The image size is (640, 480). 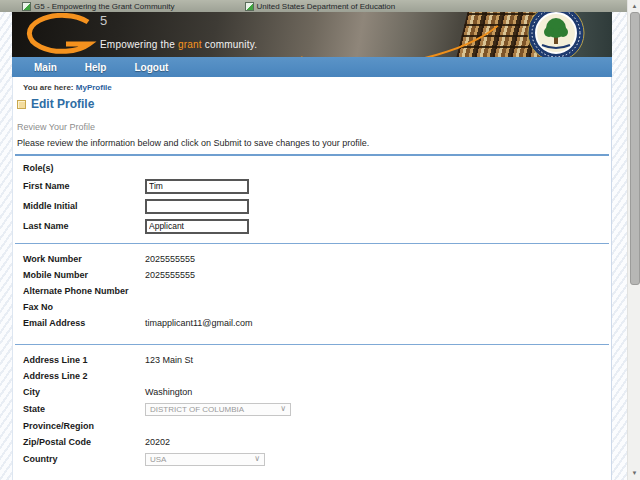 What do you see at coordinates (312, 206) in the screenshot?
I see `row-middle-initial: Middle Initial` at bounding box center [312, 206].